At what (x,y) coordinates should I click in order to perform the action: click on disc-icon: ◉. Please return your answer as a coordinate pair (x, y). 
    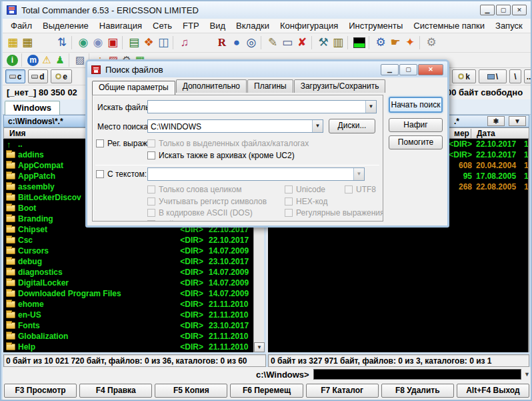
    Looking at the image, I should click on (98, 43).